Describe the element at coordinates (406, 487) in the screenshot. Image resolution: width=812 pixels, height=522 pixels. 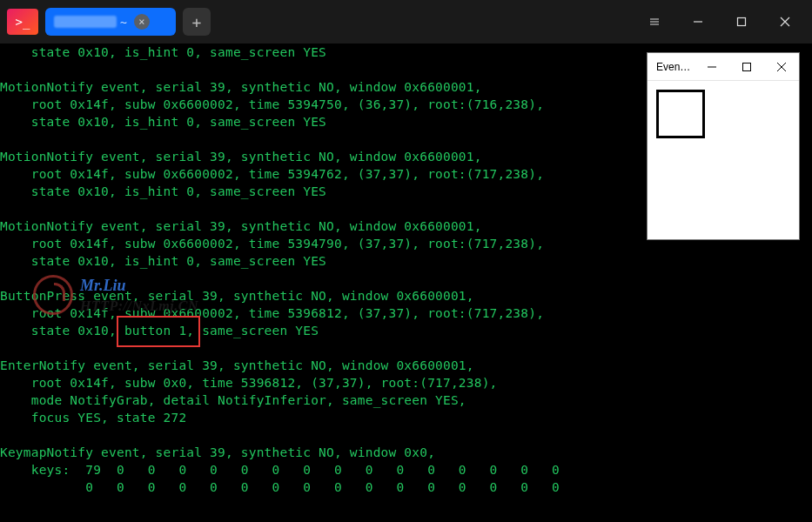
I see `terminal-line: 0 0 0 0 0 0 0 0 0 0 0 0 0 0 0 0` at that location.